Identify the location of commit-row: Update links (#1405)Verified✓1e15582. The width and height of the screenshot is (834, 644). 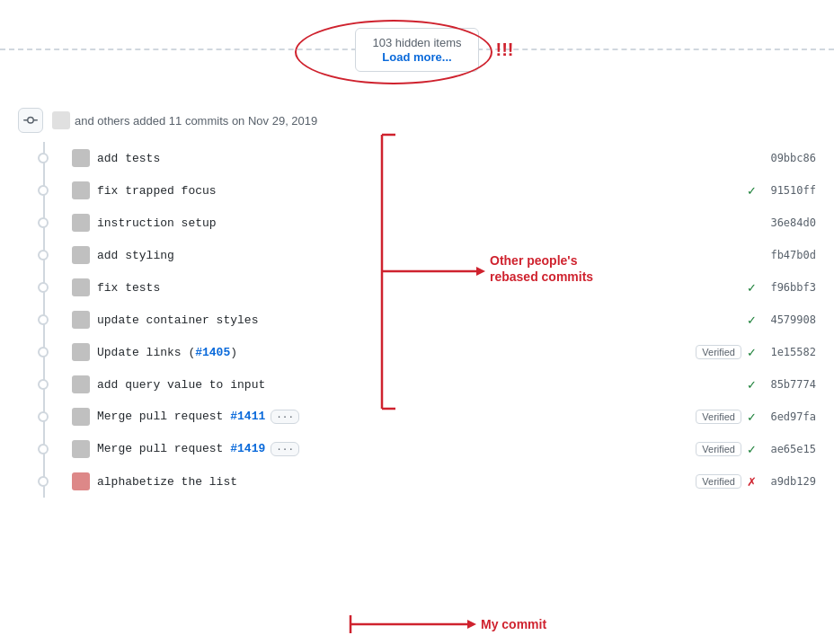
(444, 352).